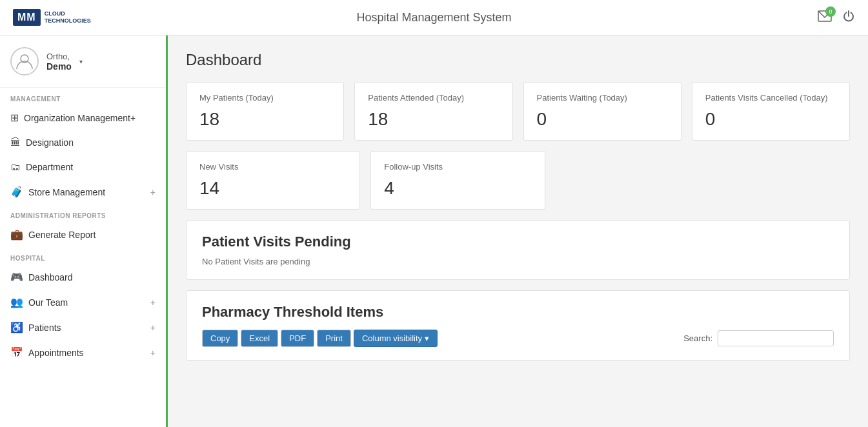 This screenshot has height=427, width=868. What do you see at coordinates (518, 250) in the screenshot?
I see `patient-visits-pending-section: Patient Visits Pending No Patient Visits…` at bounding box center [518, 250].